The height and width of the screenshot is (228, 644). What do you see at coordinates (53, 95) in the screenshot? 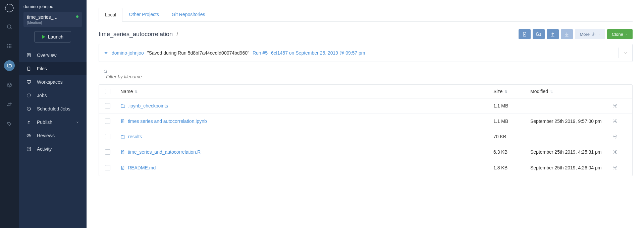
I see `nav-jobs: Jobs` at bounding box center [53, 95].